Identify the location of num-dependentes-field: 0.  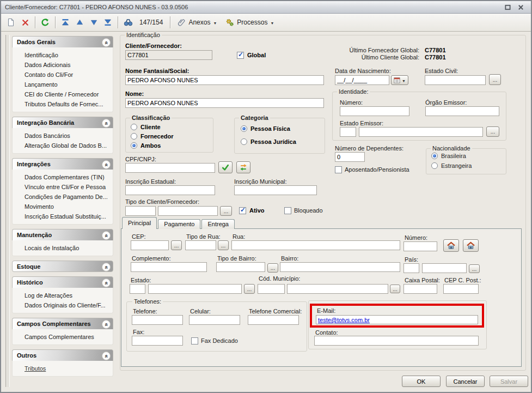
(350, 157).